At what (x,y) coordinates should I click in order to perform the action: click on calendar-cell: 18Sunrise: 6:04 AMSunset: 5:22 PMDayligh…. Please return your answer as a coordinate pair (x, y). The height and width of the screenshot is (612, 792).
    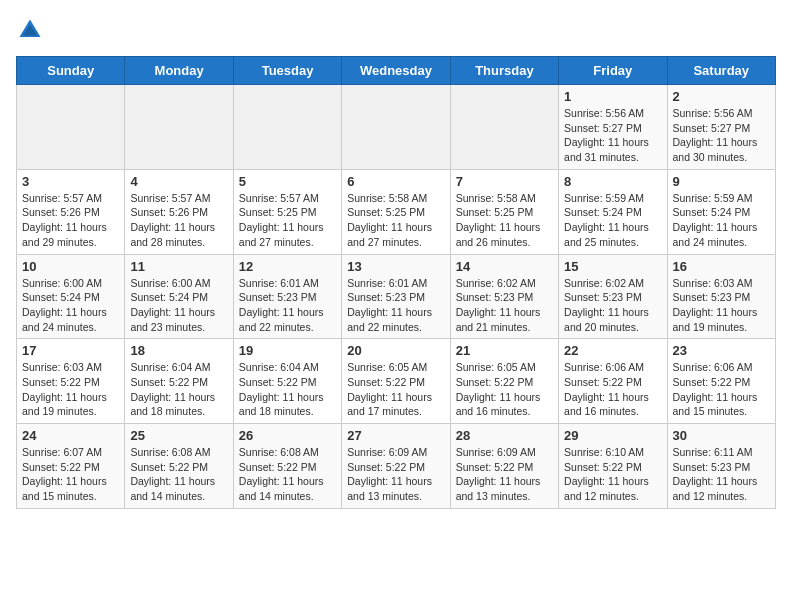
    Looking at the image, I should click on (179, 382).